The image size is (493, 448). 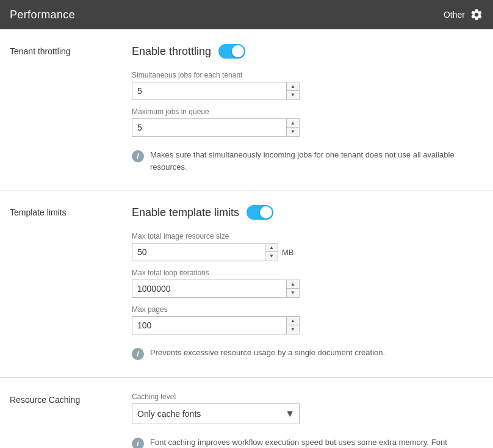 I want to click on max-jobs-up: ▲, so click(x=293, y=123).